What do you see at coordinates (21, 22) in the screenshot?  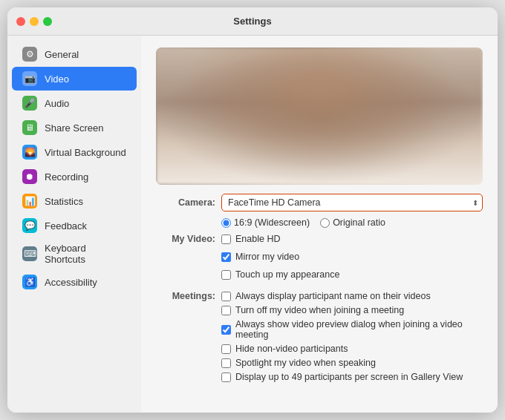 I see `close-button` at bounding box center [21, 22].